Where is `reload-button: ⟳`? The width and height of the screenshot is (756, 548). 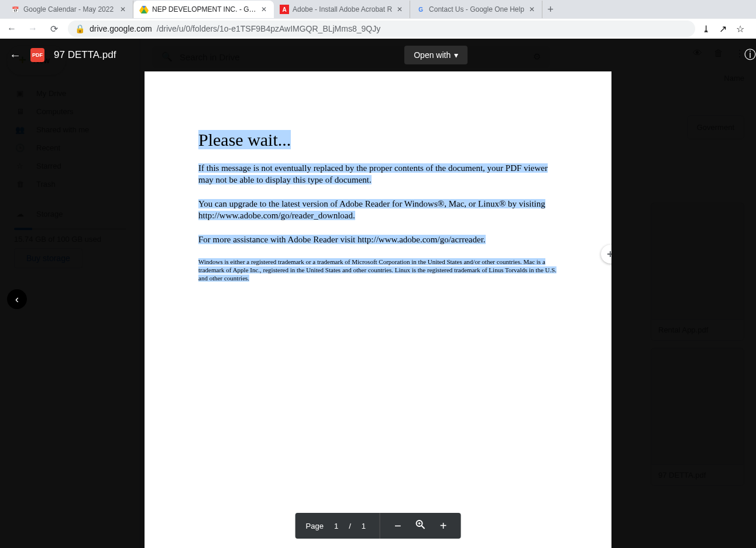
reload-button: ⟳ is located at coordinates (54, 29).